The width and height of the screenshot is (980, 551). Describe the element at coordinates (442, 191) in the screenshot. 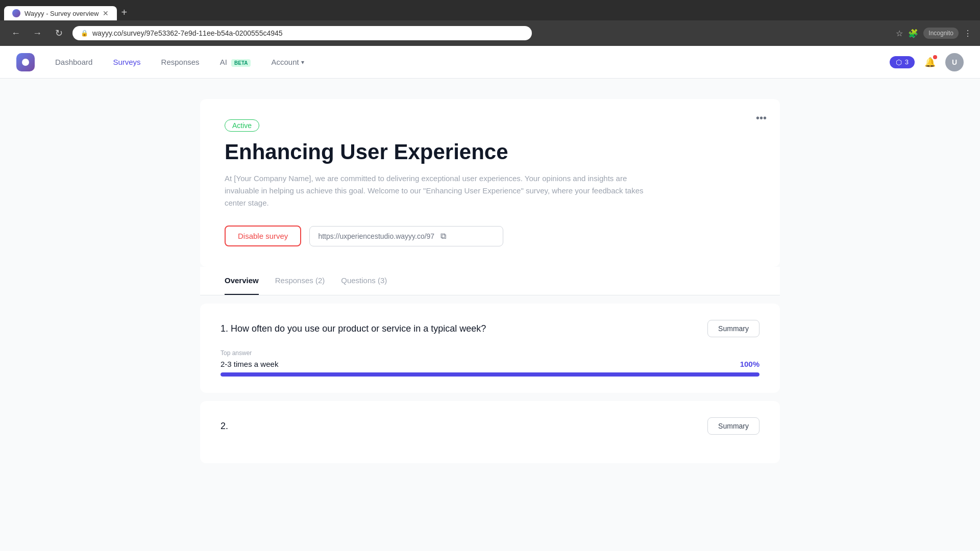

I see `survey-description: At [Your Company Name], we are committed…` at that location.